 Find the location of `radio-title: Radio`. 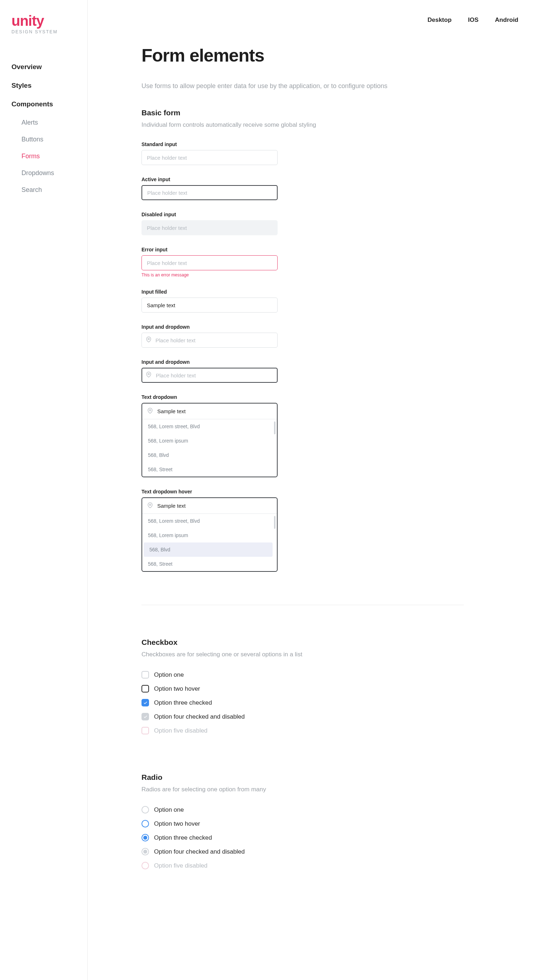

radio-title: Radio is located at coordinates (278, 778).